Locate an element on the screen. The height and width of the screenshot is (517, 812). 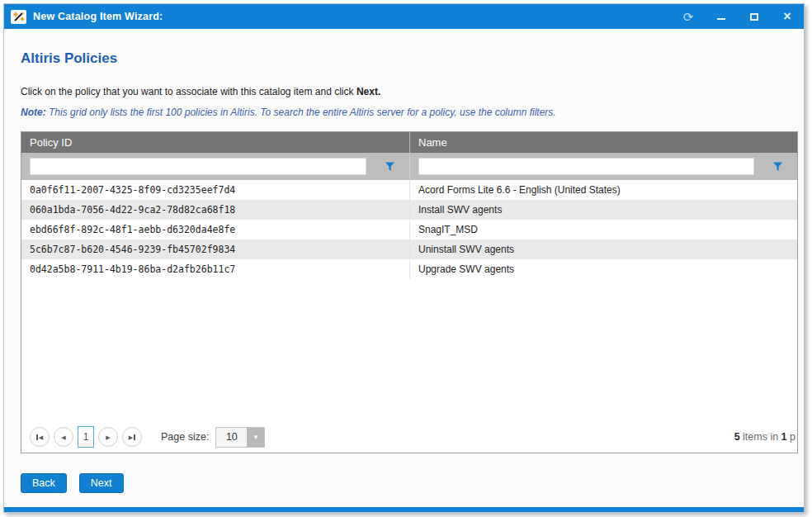
policy-id-filter-input is located at coordinates (198, 167).